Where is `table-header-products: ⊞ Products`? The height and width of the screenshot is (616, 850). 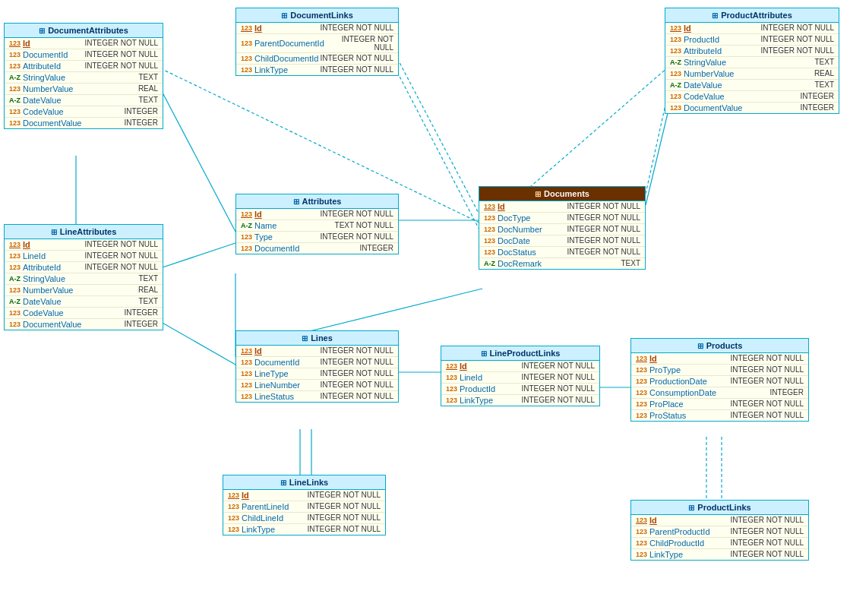
table-header-products: ⊞ Products is located at coordinates (720, 346).